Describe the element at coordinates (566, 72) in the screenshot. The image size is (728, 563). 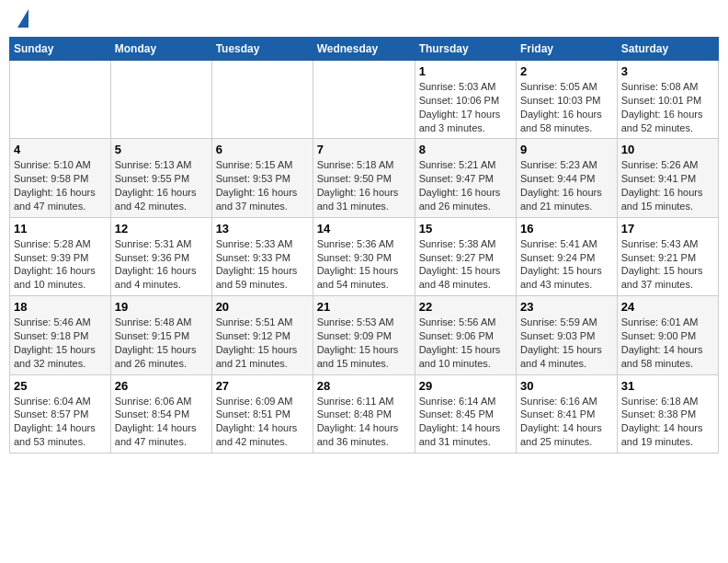
I see `day-number: 2` at that location.